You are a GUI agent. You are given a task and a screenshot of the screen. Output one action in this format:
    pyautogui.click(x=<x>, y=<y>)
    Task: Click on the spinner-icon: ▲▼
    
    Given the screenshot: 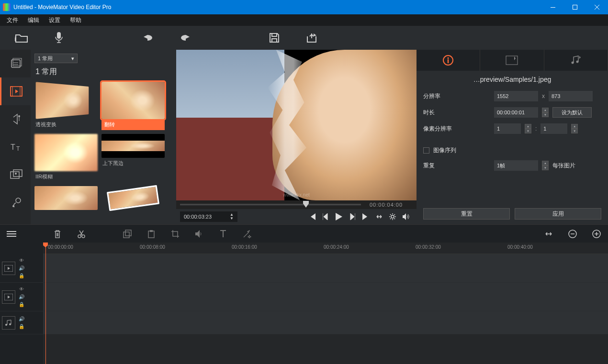 What is the action you would take?
    pyautogui.click(x=232, y=217)
    